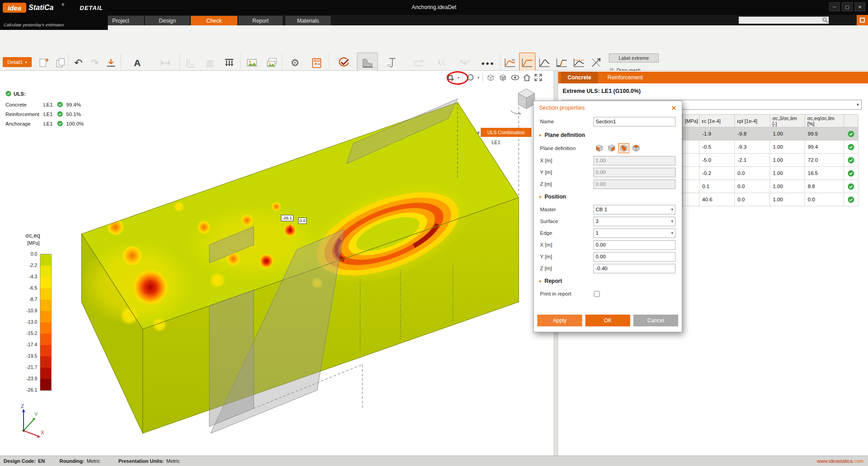 This screenshot has height=466, width=868. I want to click on maximize-button: ▢, so click(847, 7).